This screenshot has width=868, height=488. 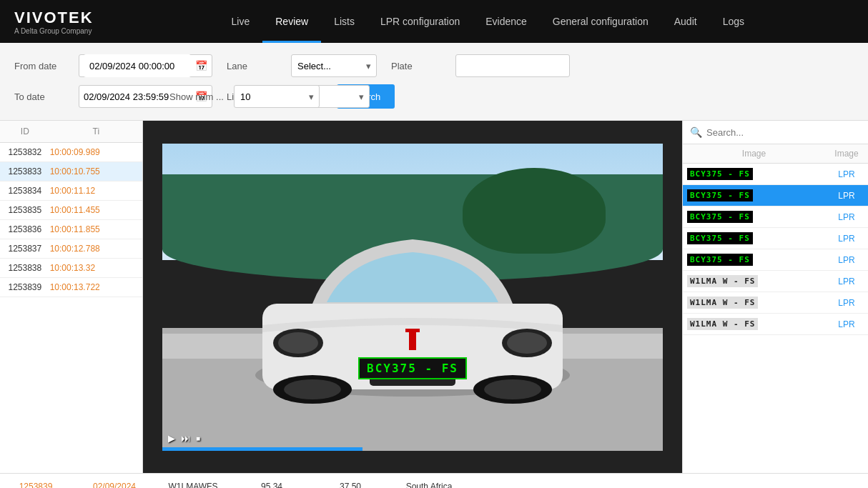 I want to click on cell-id: 1253837, so click(x=25, y=249).